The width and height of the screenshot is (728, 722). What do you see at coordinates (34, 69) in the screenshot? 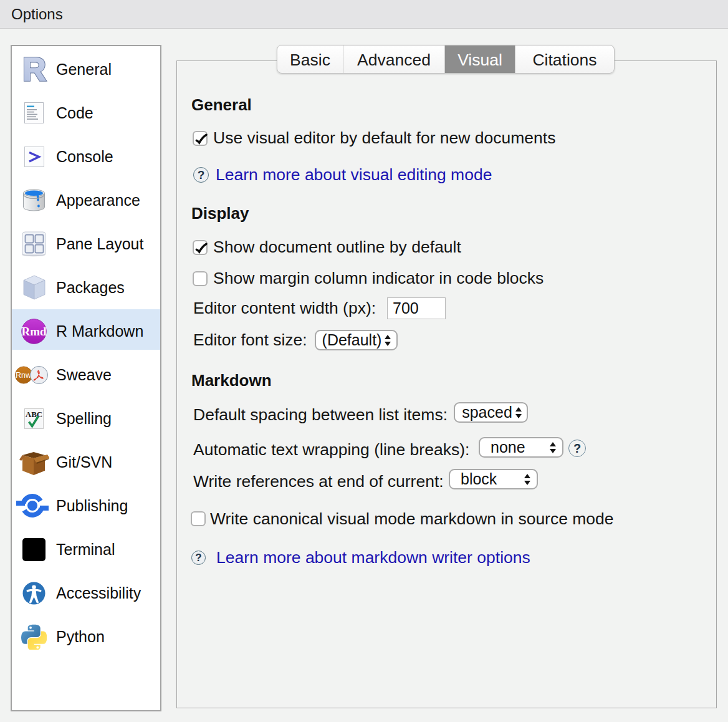
I see `svg-text: R` at bounding box center [34, 69].